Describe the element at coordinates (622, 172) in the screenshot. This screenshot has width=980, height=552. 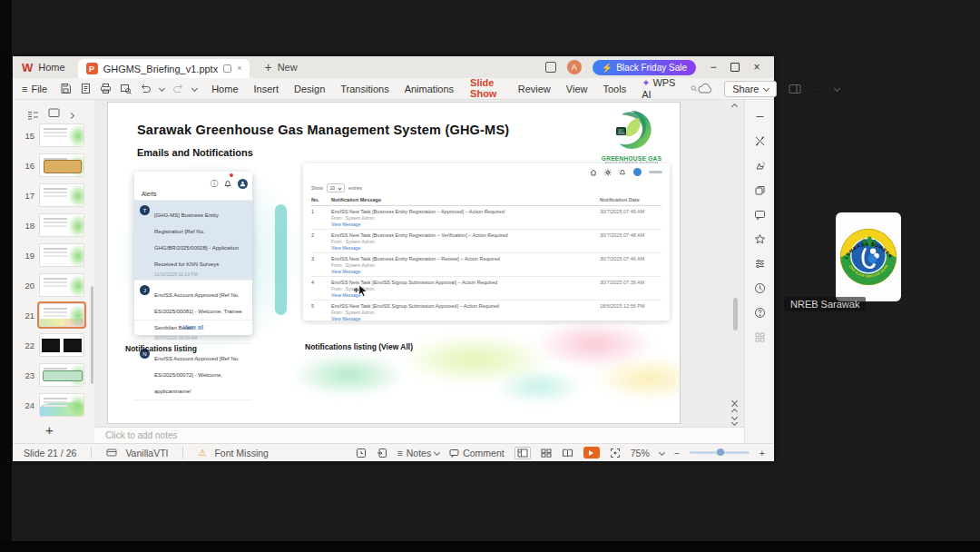
I see `bell-icon` at that location.